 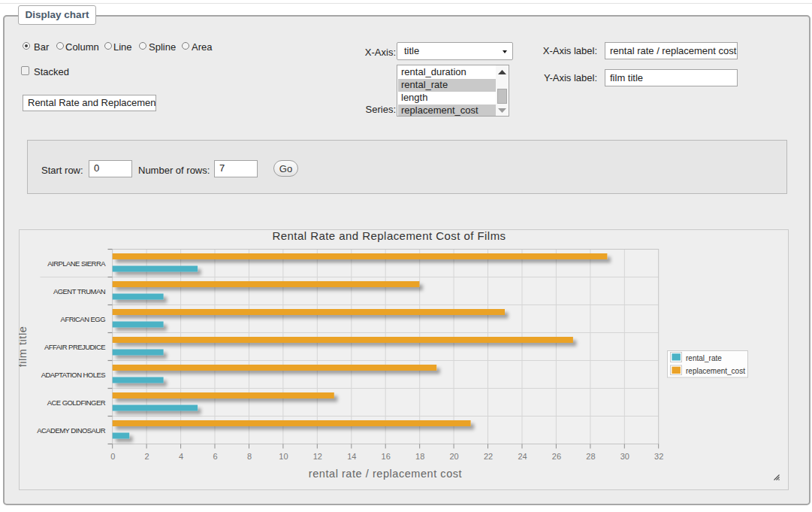 What do you see at coordinates (113, 456) in the screenshot?
I see `svg-text: 0` at bounding box center [113, 456].